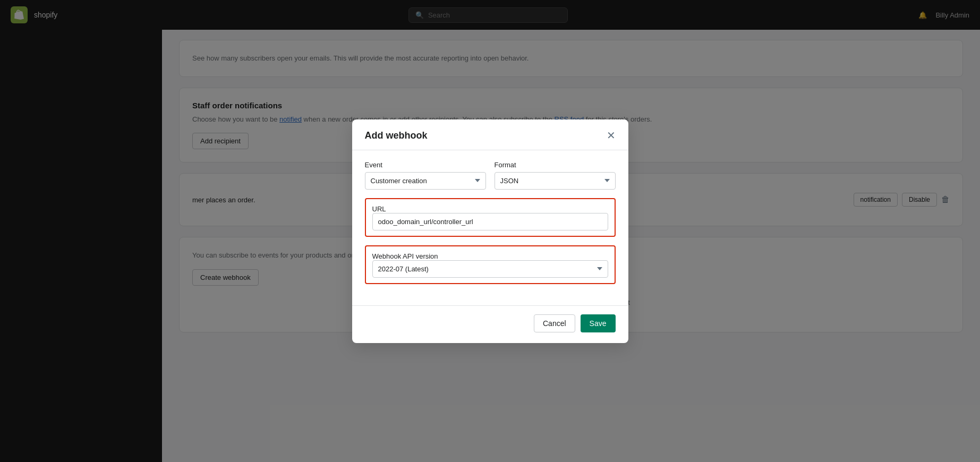  Describe the element at coordinates (425, 175) in the screenshot. I see `event-group: Event Customer creation Order creation O…` at that location.